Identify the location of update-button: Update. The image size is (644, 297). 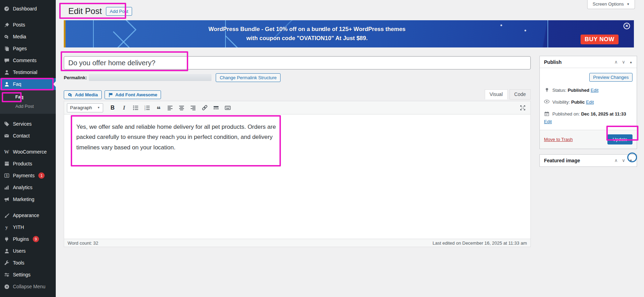
(620, 140).